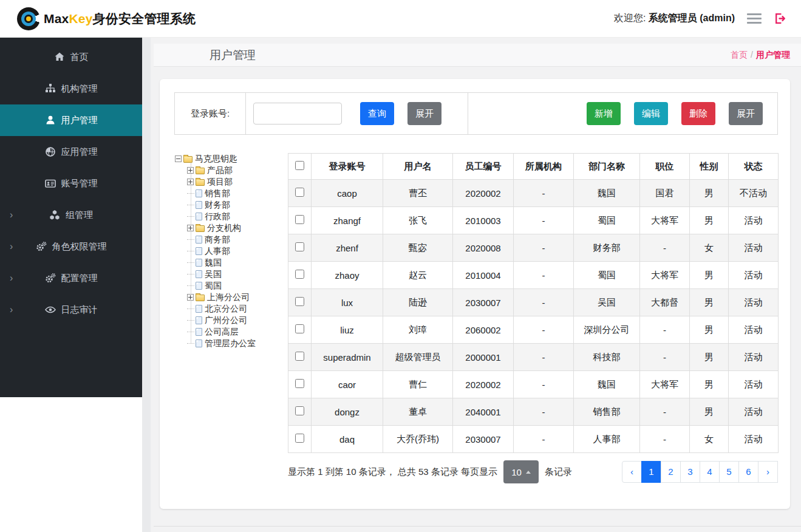 This screenshot has height=532, width=801. What do you see at coordinates (300, 165) in the screenshot?
I see `select-all-checkbox` at bounding box center [300, 165].